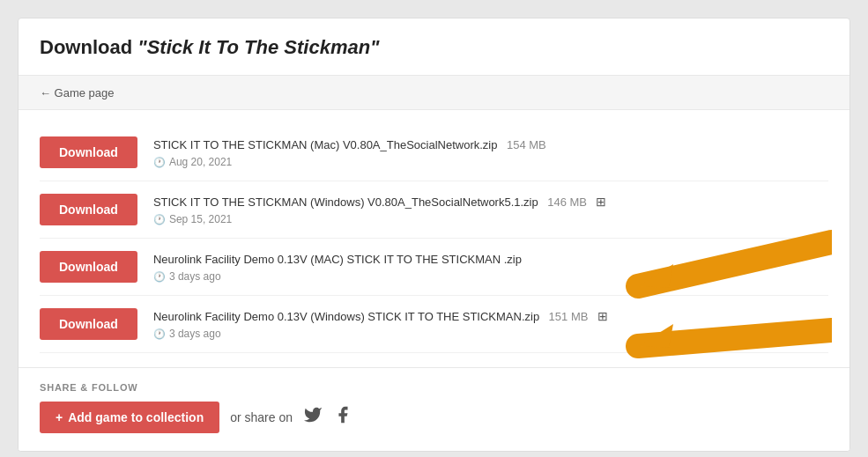 Image resolution: width=868 pixels, height=457 pixels. I want to click on plus-icon: +, so click(59, 417).